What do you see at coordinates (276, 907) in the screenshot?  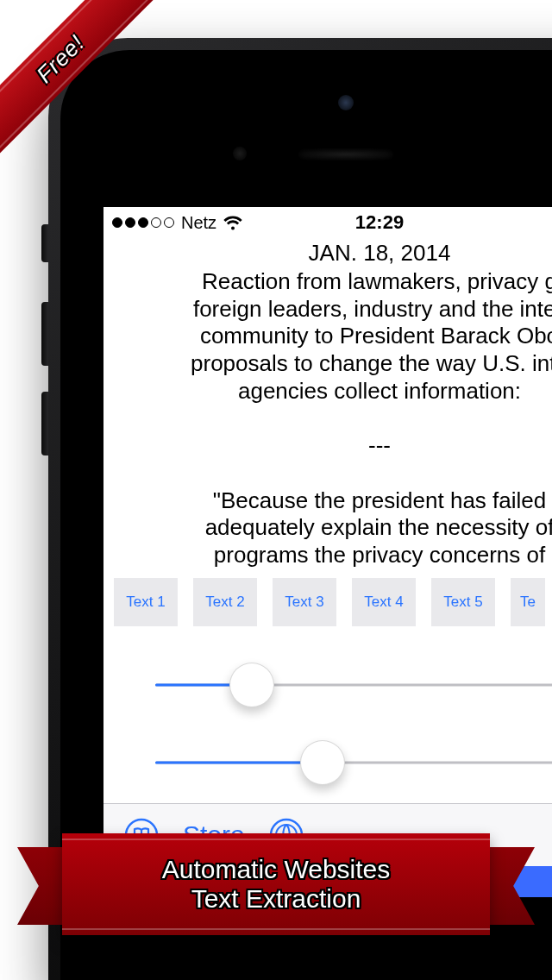 I see `feature-banner: Automatic Websites Text Extraction` at bounding box center [276, 907].